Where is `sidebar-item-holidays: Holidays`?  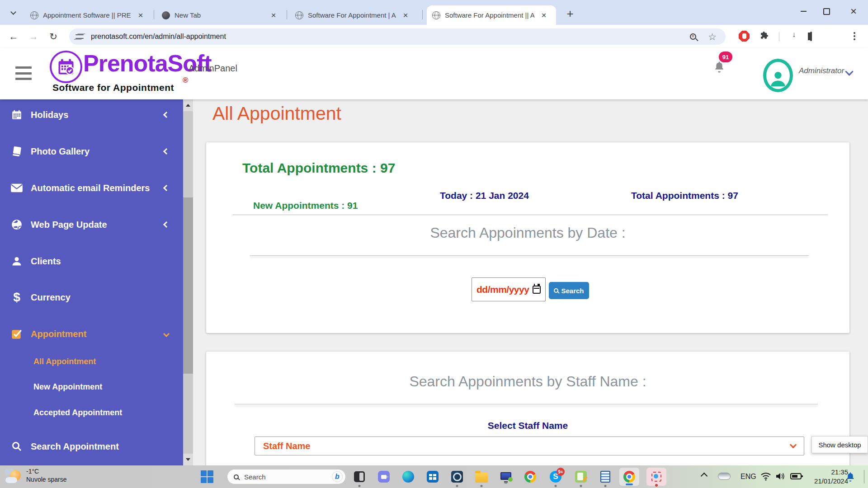 sidebar-item-holidays: Holidays is located at coordinates (91, 115).